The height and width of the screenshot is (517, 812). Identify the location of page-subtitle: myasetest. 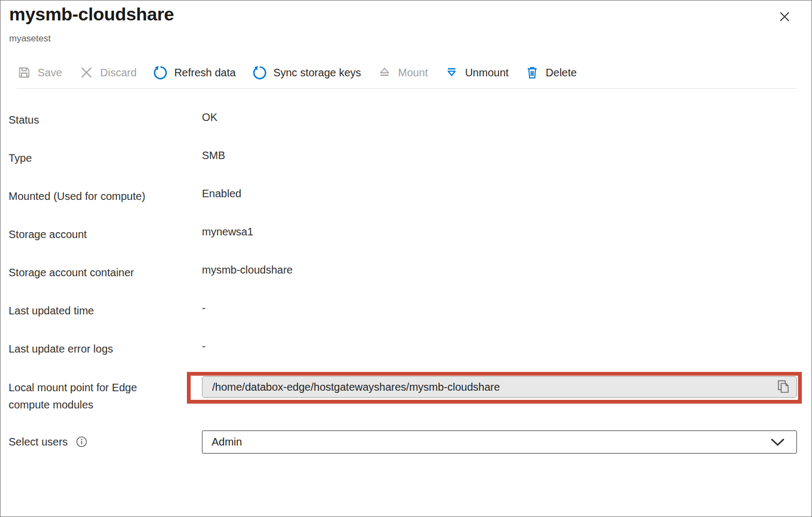
(30, 39).